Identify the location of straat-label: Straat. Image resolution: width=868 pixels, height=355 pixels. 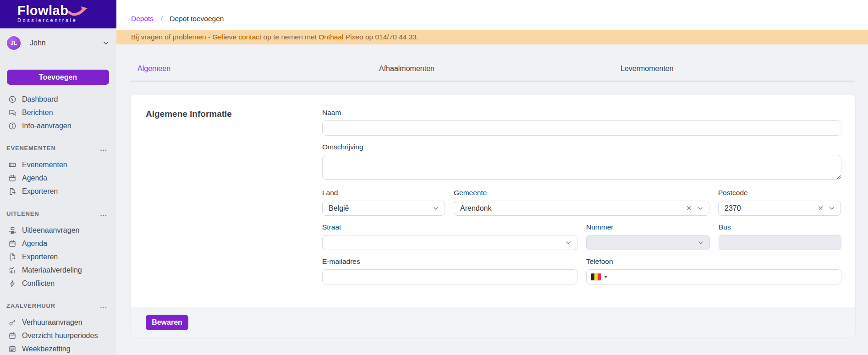
(450, 227).